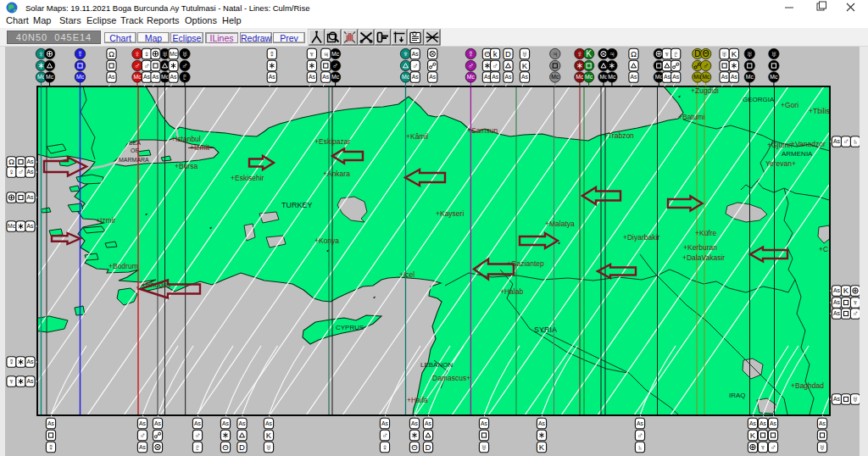 This screenshot has height=456, width=868. I want to click on svg-text: GEORGIA, so click(759, 100).